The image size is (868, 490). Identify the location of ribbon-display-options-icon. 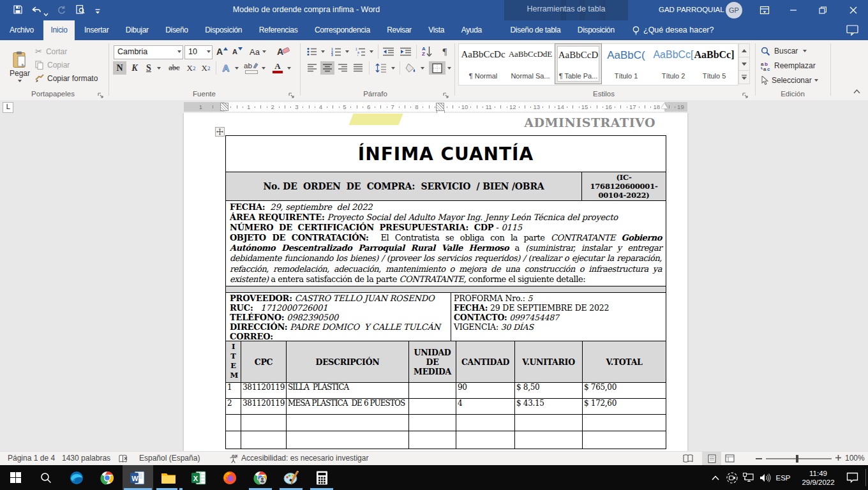
(765, 10).